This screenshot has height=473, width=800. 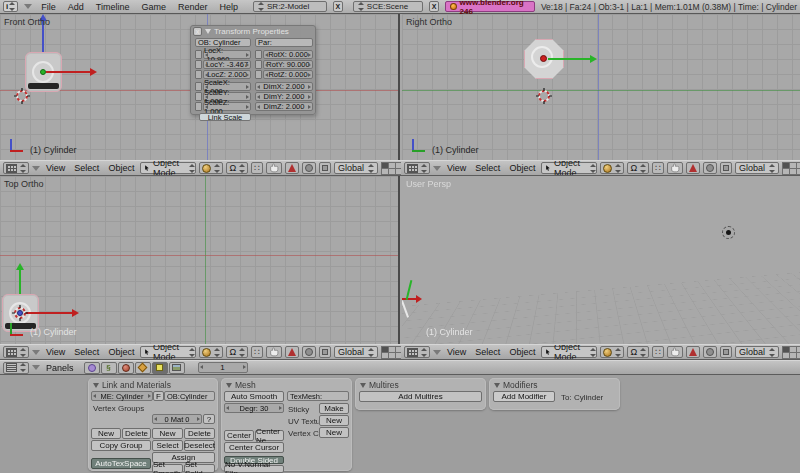 I want to click on viewport-header-front: View Select Object Object Mode Ω ∷ Globa…, so click(x=200, y=168).